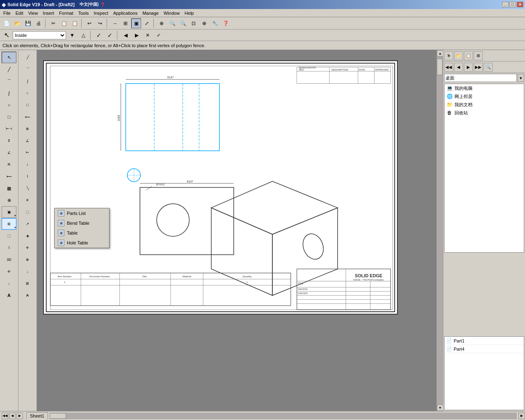 This screenshot has width=525, height=420. Describe the element at coordinates (39, 23) in the screenshot. I see `print-button: 🖨` at that location.